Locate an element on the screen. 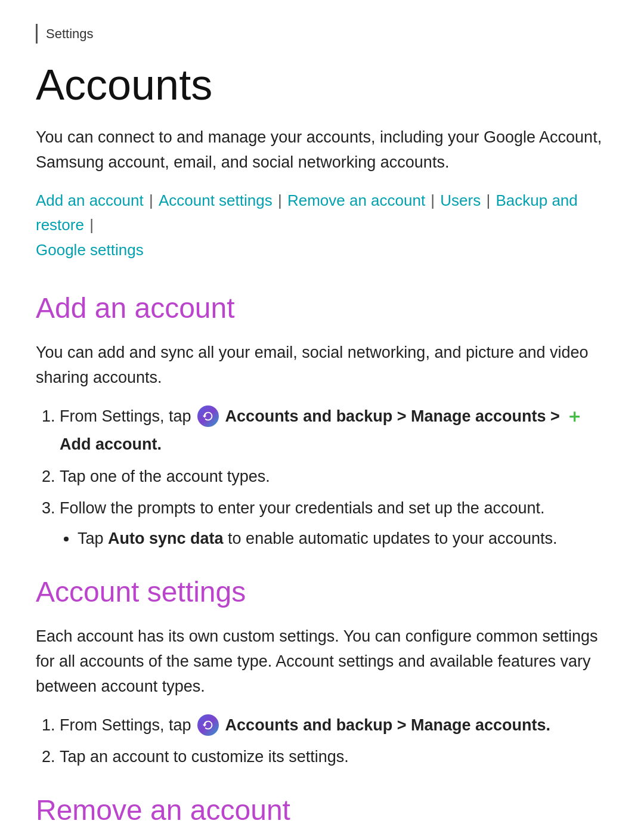 The height and width of the screenshot is (833, 644). nav-link-google-settings: Google settings is located at coordinates (89, 250).